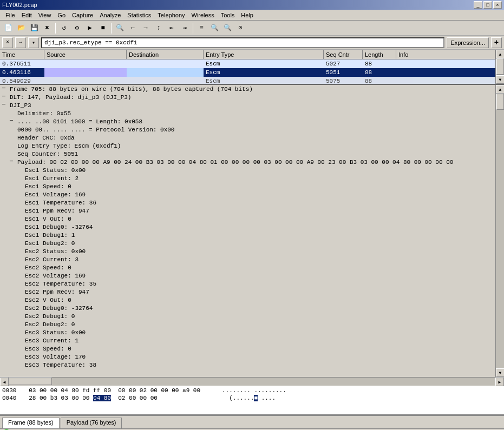  Describe the element at coordinates (77, 28) in the screenshot. I see `capture-options-button: ⚙` at that location.